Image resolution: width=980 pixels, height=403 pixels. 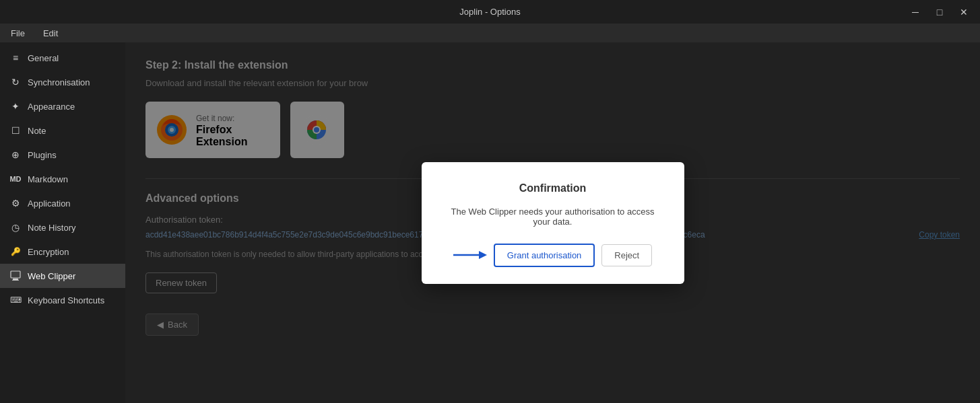 What do you see at coordinates (553, 188) in the screenshot?
I see `modal-title: Confirmation` at bounding box center [553, 188].